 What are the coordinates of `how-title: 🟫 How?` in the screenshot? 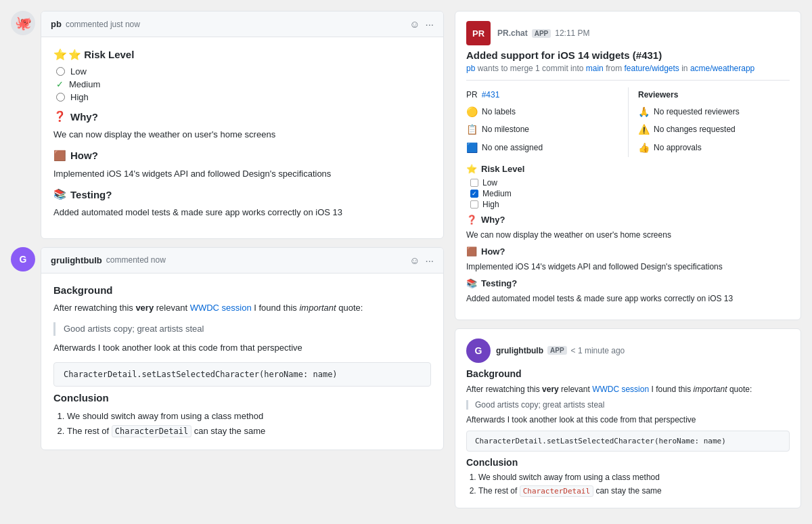 It's located at (242, 156).